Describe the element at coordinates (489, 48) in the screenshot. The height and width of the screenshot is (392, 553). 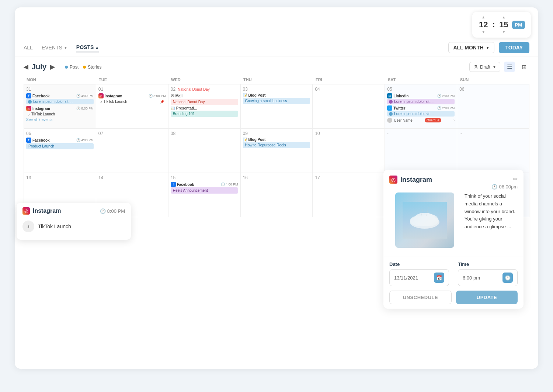
I see `nav-right: ALL MONTH ▼ TODAY` at that location.